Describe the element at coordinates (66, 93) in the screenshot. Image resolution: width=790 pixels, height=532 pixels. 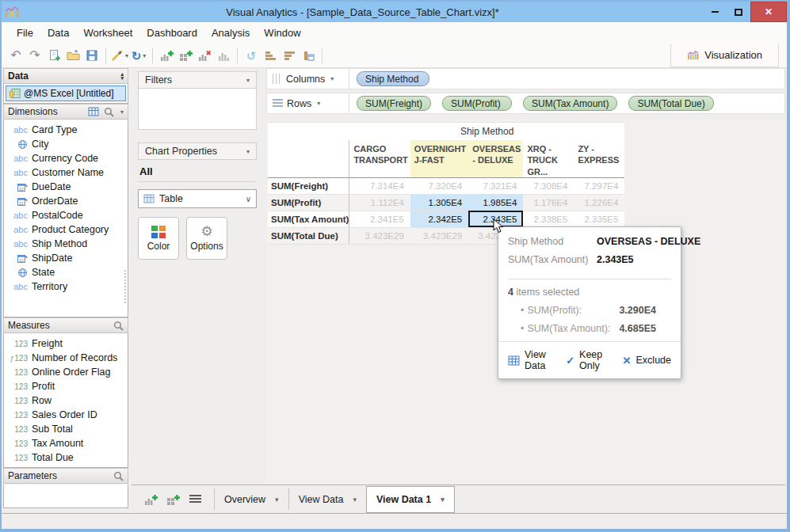
I see `datasource-item: @MS Excel [Untitled]` at that location.